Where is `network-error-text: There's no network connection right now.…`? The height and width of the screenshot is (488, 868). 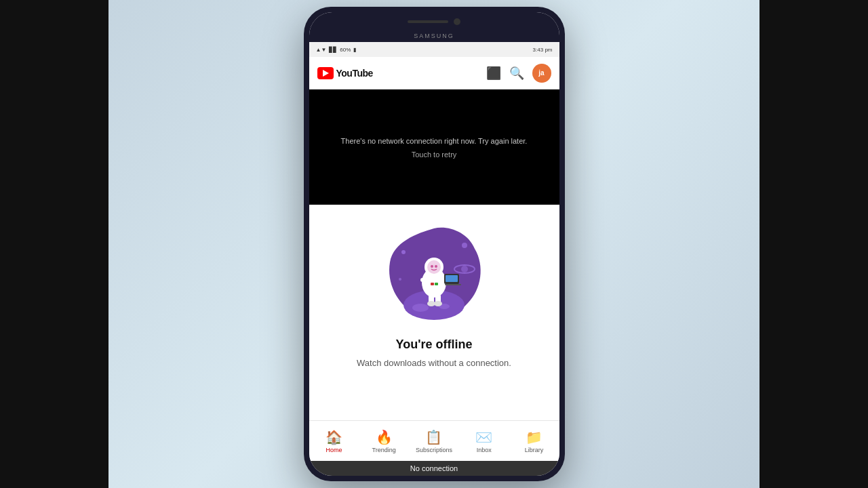 network-error-text: There's no network connection right now.… is located at coordinates (434, 141).